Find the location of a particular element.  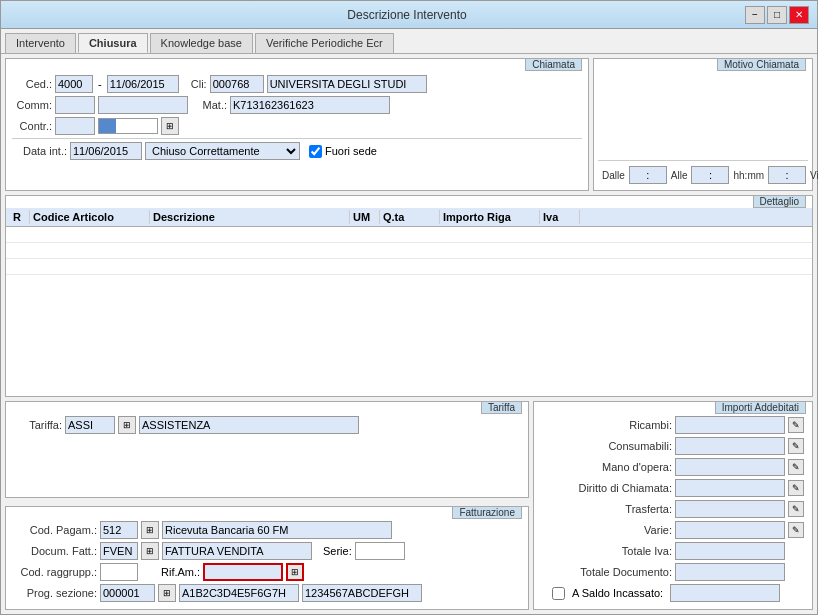

docum-browse-btn: ⊞ is located at coordinates (150, 551).